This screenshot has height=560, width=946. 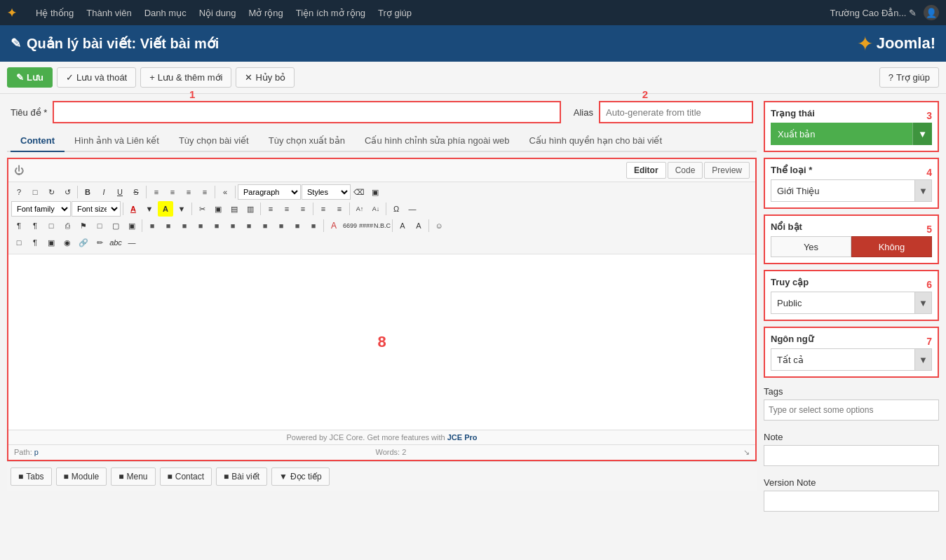 What do you see at coordinates (851, 456) in the screenshot?
I see `note-input` at bounding box center [851, 456].